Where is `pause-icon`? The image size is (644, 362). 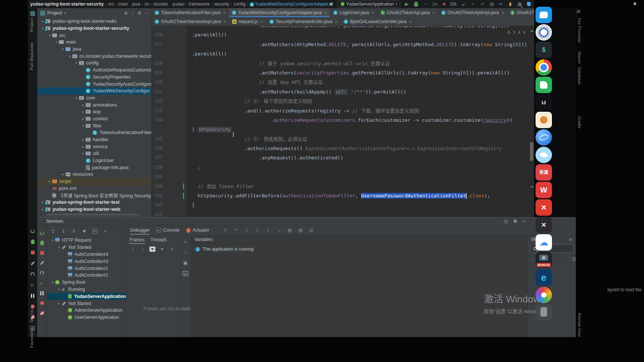 pause-icon is located at coordinates (42, 293).